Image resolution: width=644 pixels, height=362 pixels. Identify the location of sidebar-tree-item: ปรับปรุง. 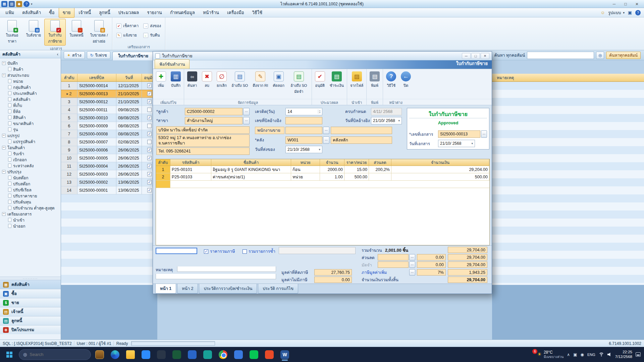
(32, 172).